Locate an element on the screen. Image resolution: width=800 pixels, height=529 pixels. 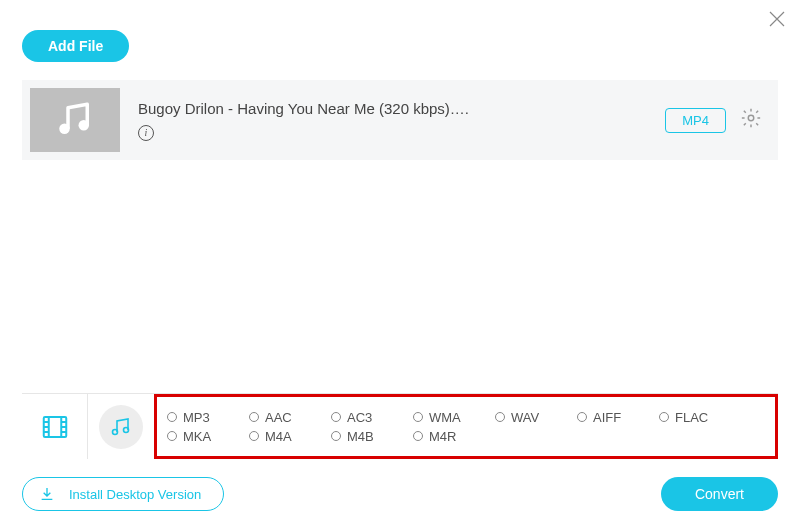
format-panel: MP3 AAC AC3 WMA WAV AIFF FLAC MKA M4A M4… is located at coordinates (400, 426).